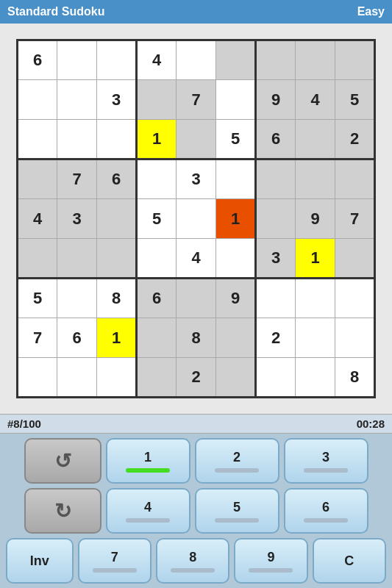  Describe the element at coordinates (237, 511) in the screenshot. I see `num-button-5: 5` at that location.